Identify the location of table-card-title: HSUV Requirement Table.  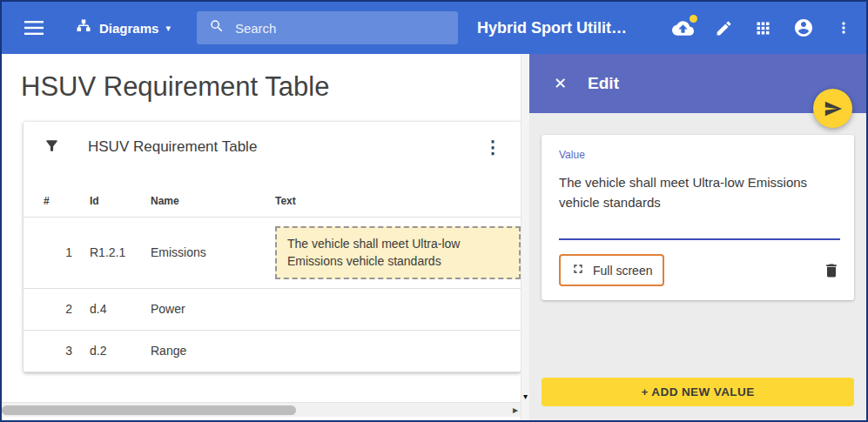
(172, 147).